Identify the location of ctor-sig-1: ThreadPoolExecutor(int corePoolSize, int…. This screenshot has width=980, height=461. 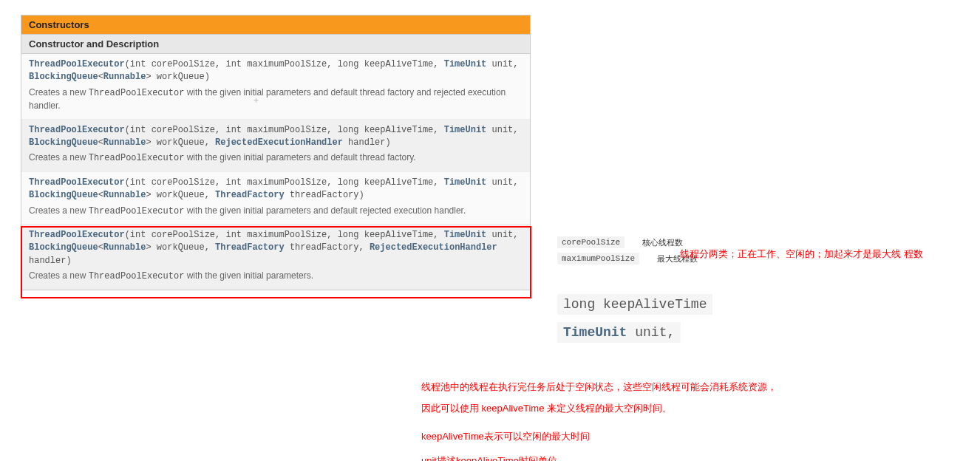
(276, 71).